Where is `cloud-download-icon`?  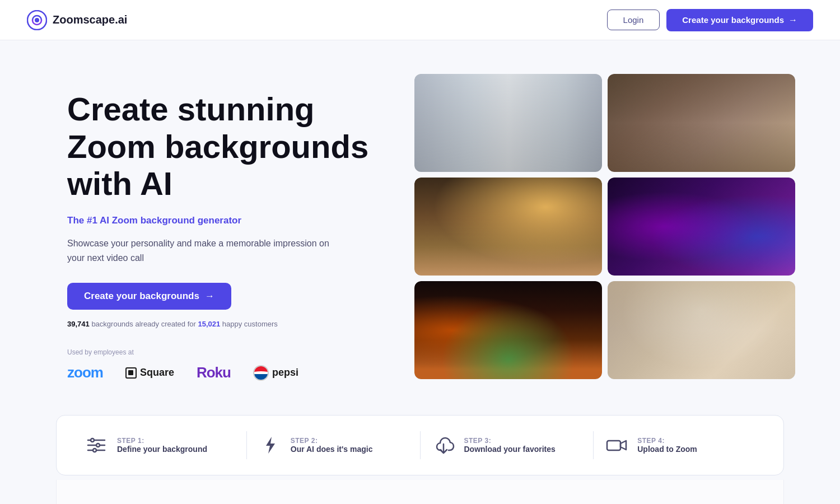
cloud-download-icon is located at coordinates (444, 445).